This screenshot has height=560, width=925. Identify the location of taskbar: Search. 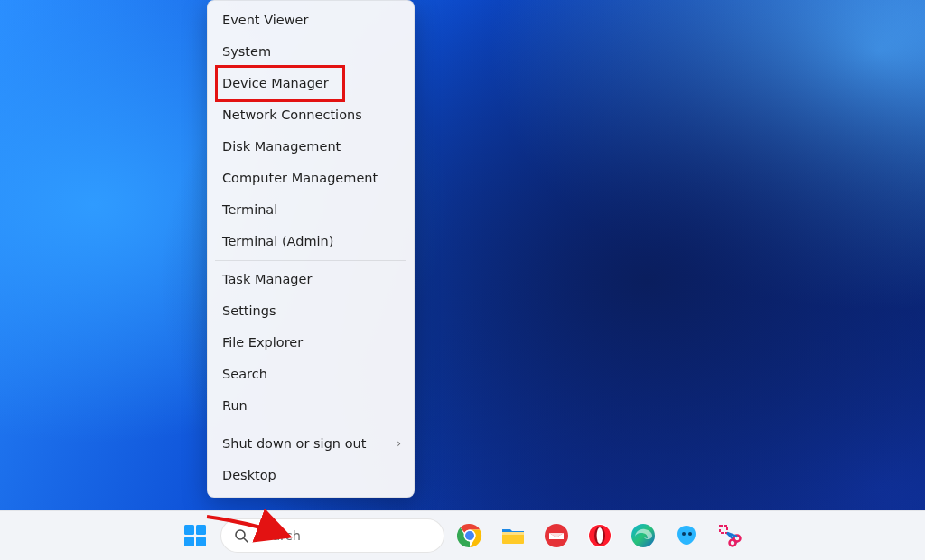
(462, 535).